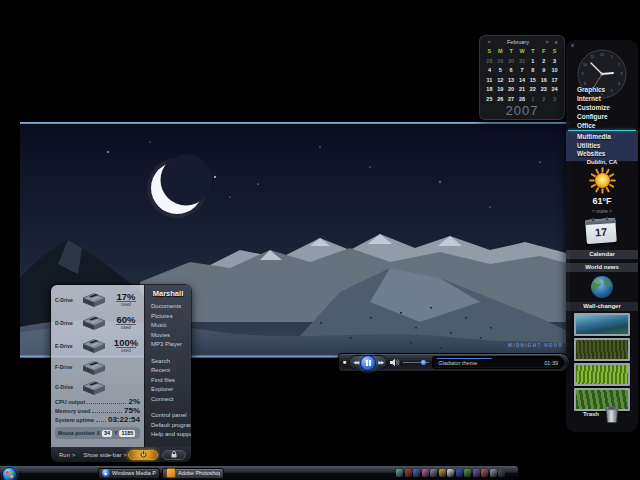 The height and width of the screenshot is (480, 640). What do you see at coordinates (395, 362) in the screenshot?
I see `volume-icon` at bounding box center [395, 362].